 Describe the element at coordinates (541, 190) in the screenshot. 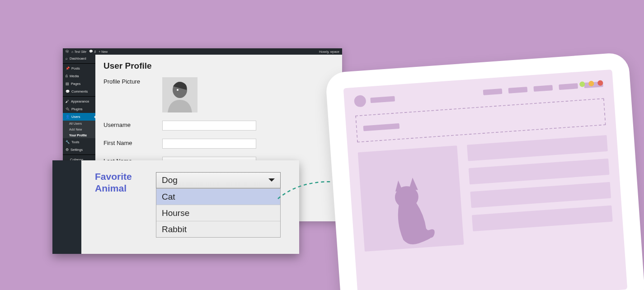

I see `side-list` at that location.